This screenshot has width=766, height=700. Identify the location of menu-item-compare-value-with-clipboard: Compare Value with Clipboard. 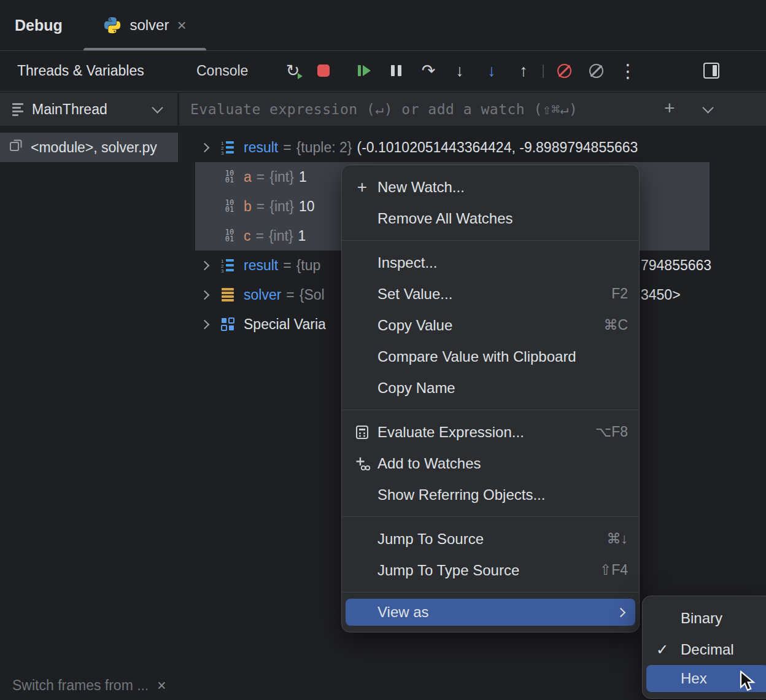
(490, 356).